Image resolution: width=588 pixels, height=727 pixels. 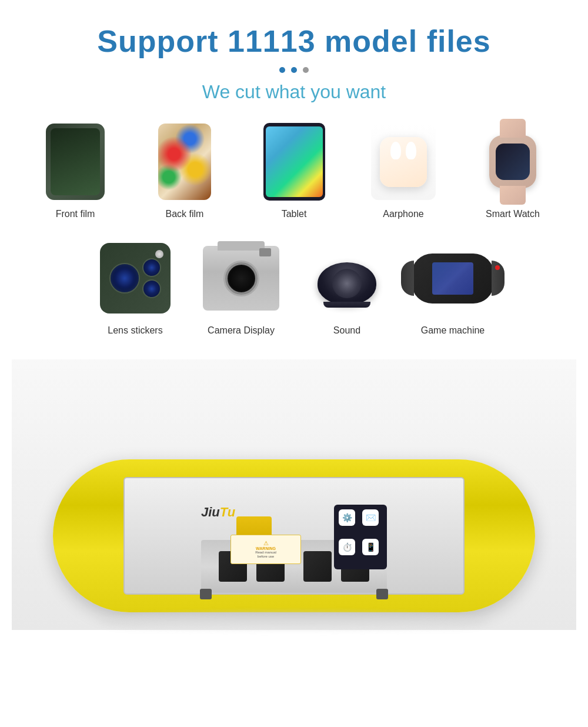 I want to click on product-back-film: Back film, so click(x=185, y=170).